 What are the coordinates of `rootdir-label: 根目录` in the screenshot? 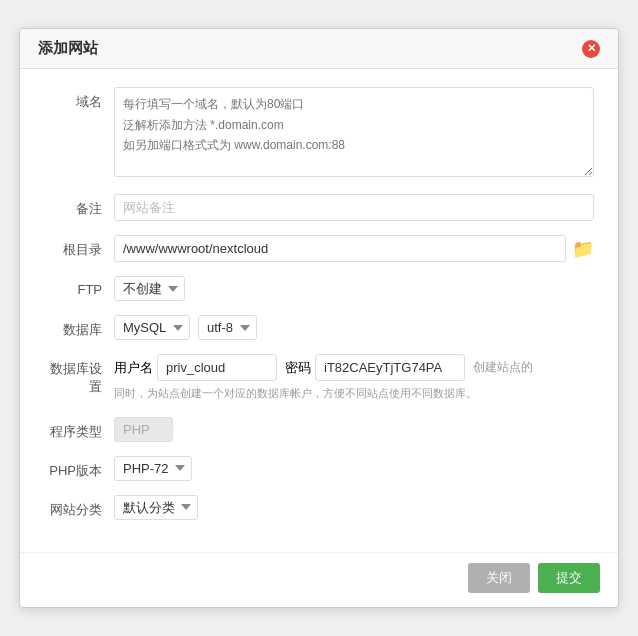 It's located at (79, 247).